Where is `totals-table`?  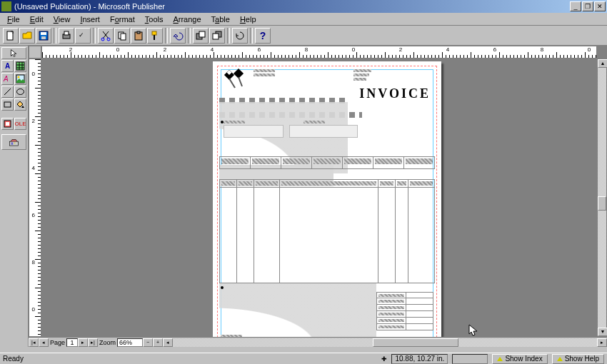 totals-table is located at coordinates (405, 311).